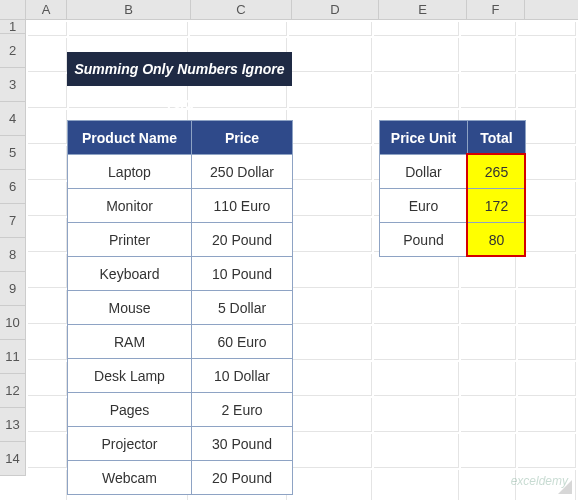 This screenshot has height=500, width=578. I want to click on row-header-4: 4, so click(13, 119).